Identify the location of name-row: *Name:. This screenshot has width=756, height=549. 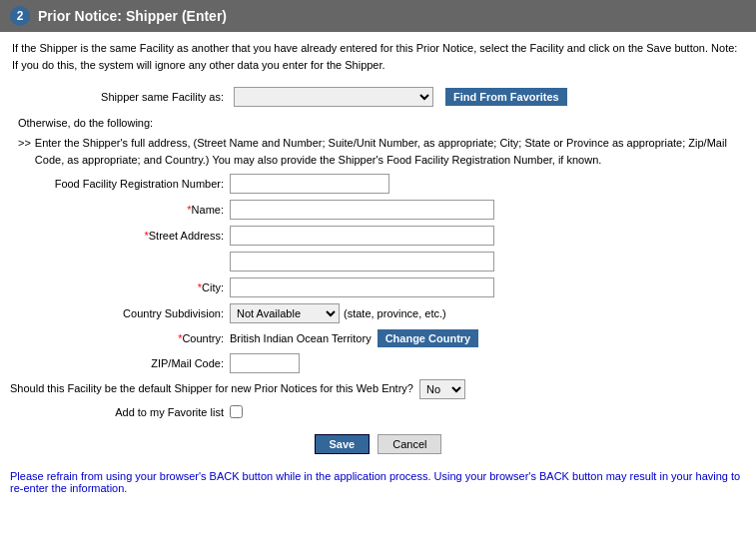
(378, 210).